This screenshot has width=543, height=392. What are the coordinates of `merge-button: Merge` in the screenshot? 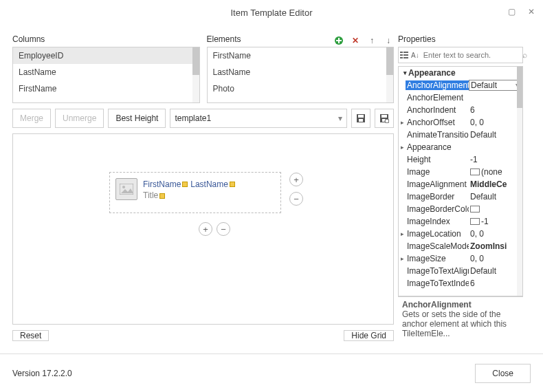 It's located at (32, 118).